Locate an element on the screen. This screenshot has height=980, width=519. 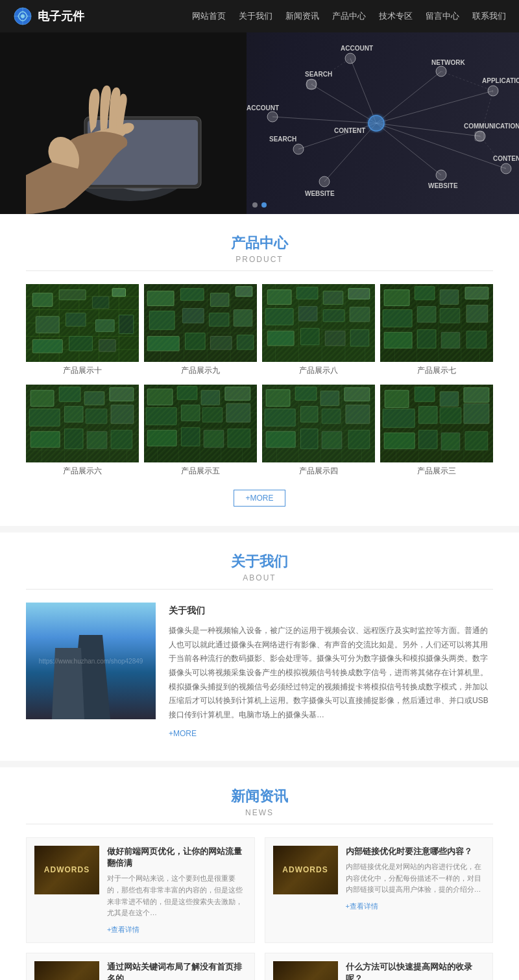
product-item-2: 产品展示八 is located at coordinates (319, 332).